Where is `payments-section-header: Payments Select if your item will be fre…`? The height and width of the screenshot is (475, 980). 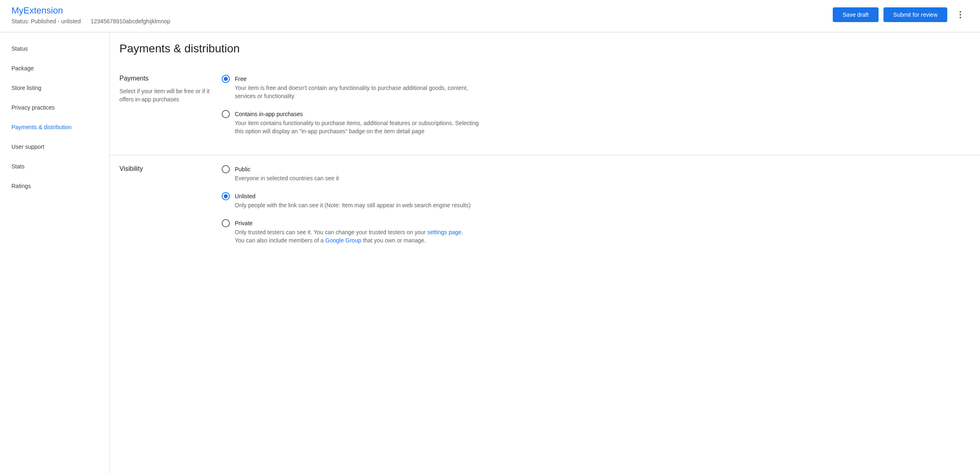
payments-section-header: Payments Select if your item will be fre… is located at coordinates (171, 105).